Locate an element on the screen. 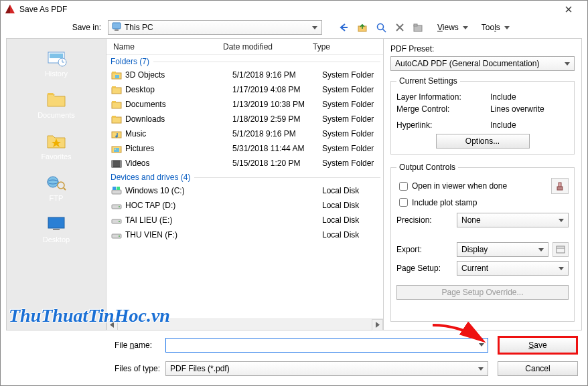  up-folder-button is located at coordinates (362, 27).